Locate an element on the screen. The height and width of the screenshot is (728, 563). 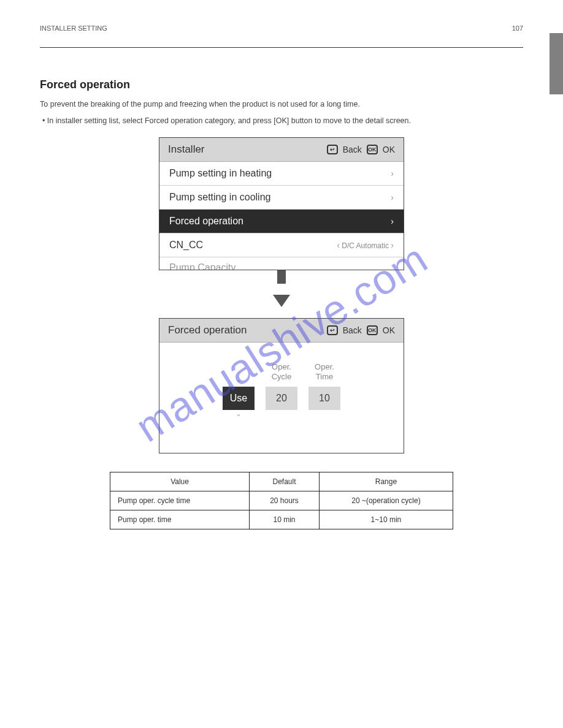
chevron-left-icon: ‹ is located at coordinates (339, 245).